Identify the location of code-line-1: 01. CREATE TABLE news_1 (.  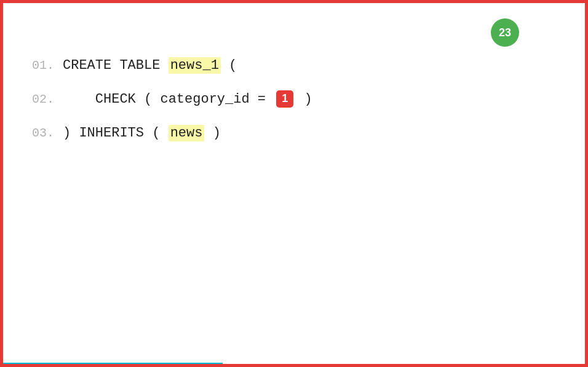
(294, 66).